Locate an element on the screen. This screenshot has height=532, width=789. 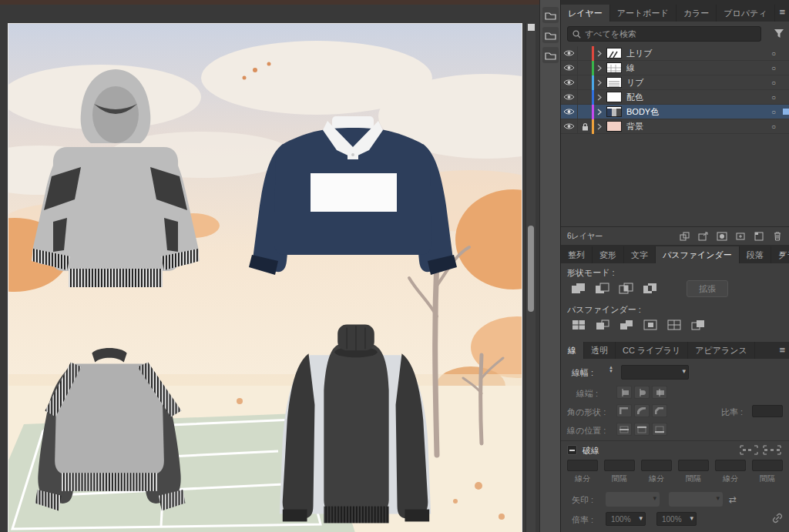
round-cap-button is located at coordinates (642, 393).